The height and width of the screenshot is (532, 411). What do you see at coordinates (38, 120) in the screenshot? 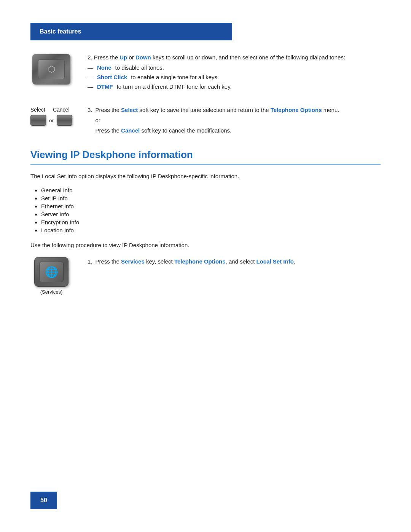
I see `select-softkey-btn` at bounding box center [38, 120].